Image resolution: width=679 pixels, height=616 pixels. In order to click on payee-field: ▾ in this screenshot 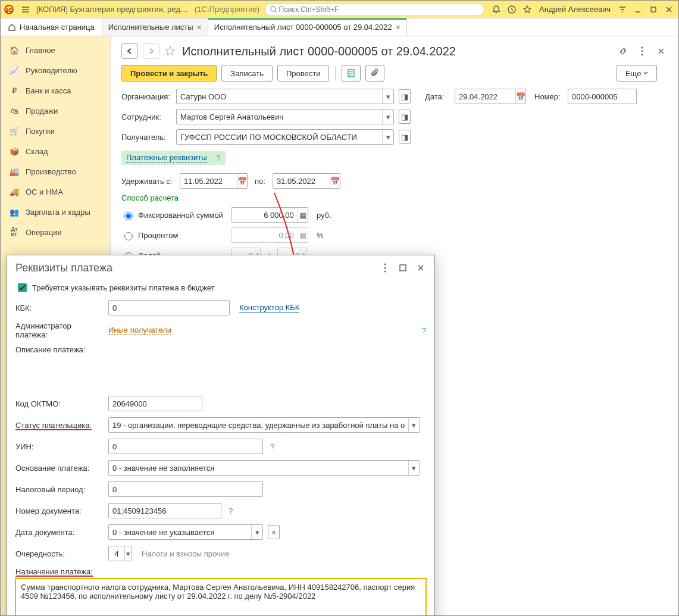, I will do `click(285, 137)`.